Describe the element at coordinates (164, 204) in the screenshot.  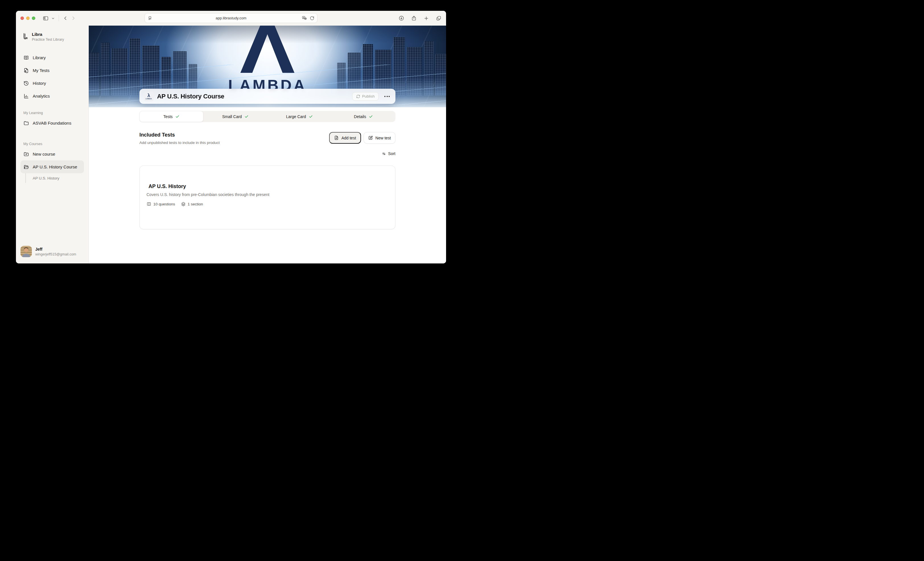
I see `questions-count-label: 10 questions` at that location.